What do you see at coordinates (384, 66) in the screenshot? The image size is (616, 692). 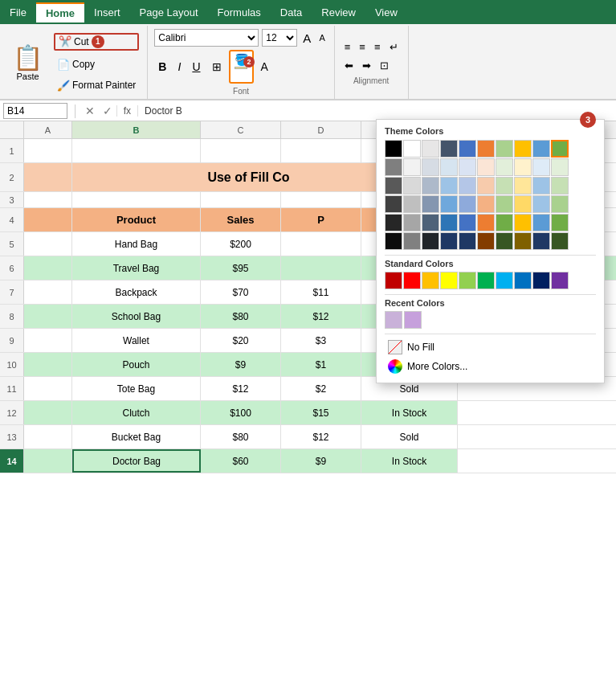 I see `merge-button: ⊡` at bounding box center [384, 66].